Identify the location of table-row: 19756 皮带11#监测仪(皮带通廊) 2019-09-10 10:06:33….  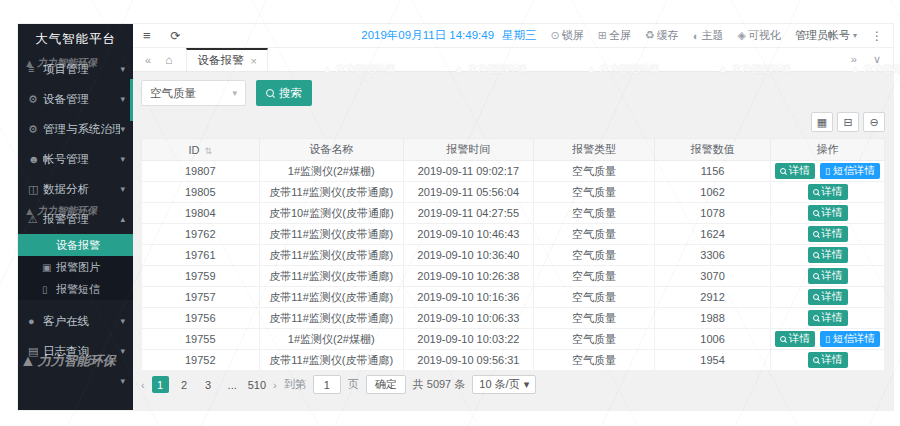
(514, 318).